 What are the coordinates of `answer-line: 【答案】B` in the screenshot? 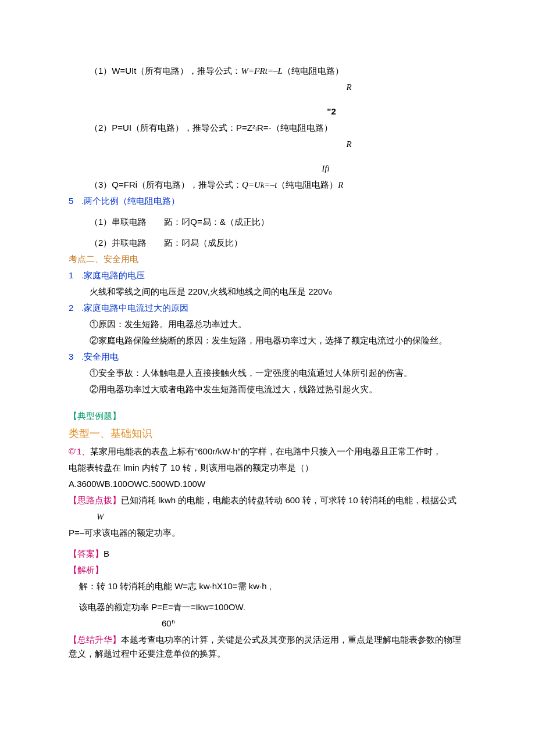 It's located at (268, 554).